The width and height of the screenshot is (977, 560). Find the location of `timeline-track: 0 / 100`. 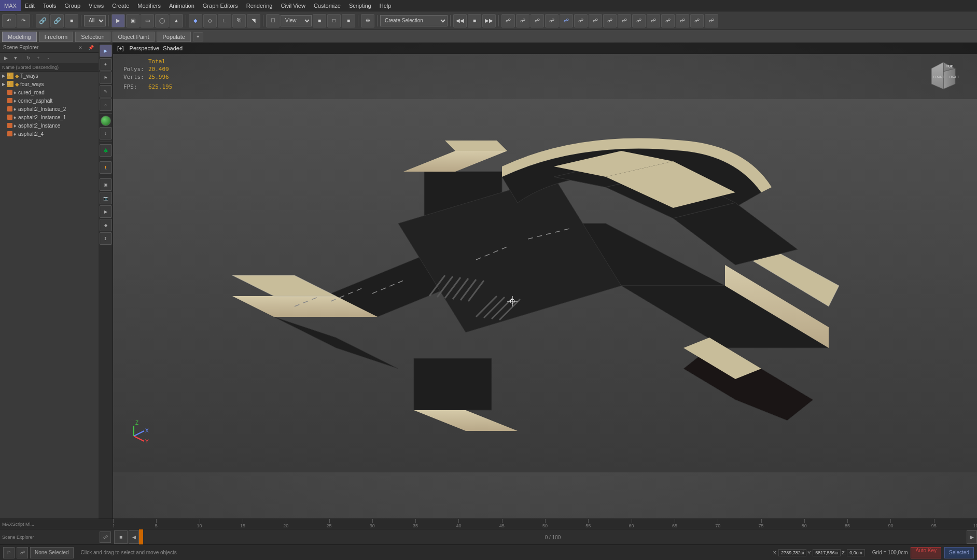

timeline-track: 0 / 100 is located at coordinates (553, 537).